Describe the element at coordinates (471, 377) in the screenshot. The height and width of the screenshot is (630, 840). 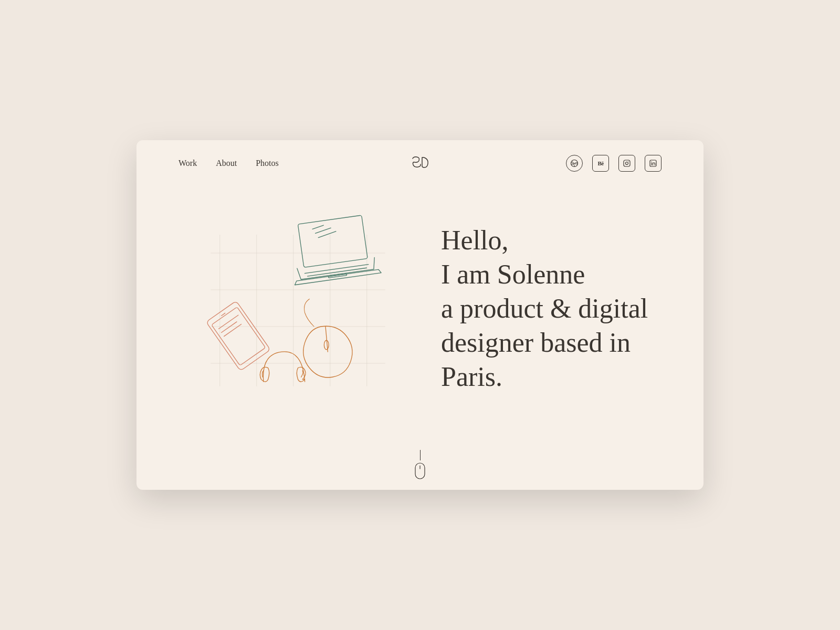
I see `hero-line5: Paris.` at that location.